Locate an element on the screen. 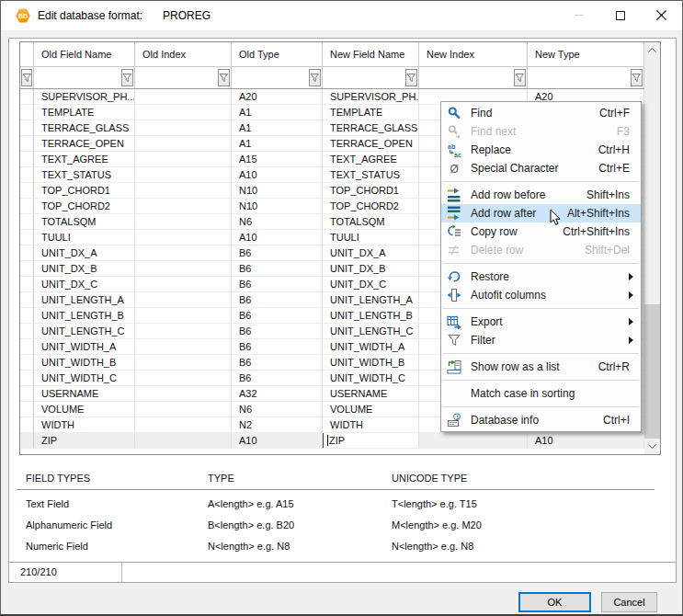 The image size is (683, 616). menu-item-export: Export is located at coordinates (541, 322).